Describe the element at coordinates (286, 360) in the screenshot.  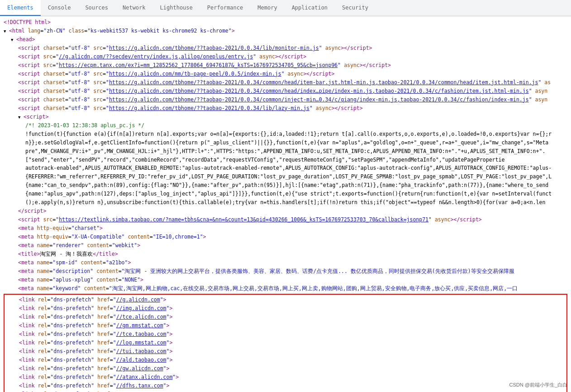
I see `link-ald-taobao: <link rel="dns-prefetch" href="//ald.tao…` at that location.